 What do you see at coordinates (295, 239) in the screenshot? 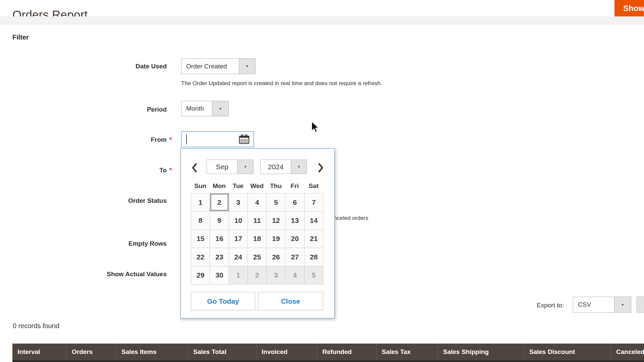
I see `calendar-day-20: 20` at bounding box center [295, 239].